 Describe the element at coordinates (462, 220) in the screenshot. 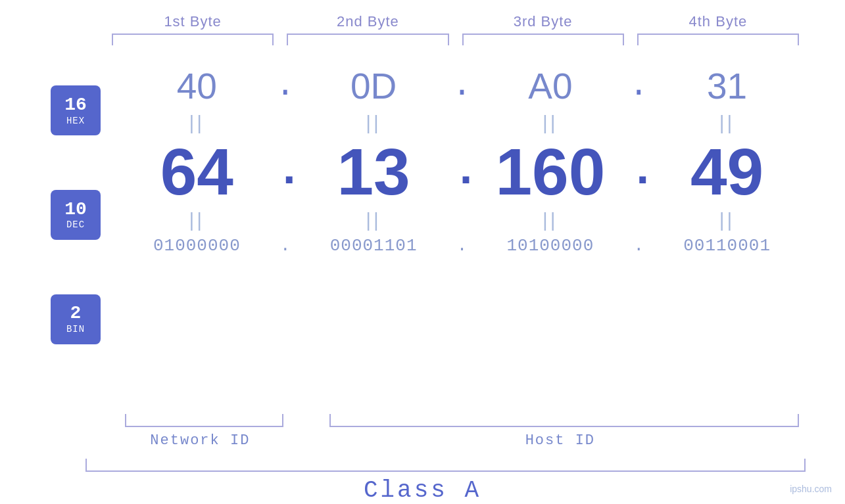

I see `equals-row-2: || || || ||` at that location.